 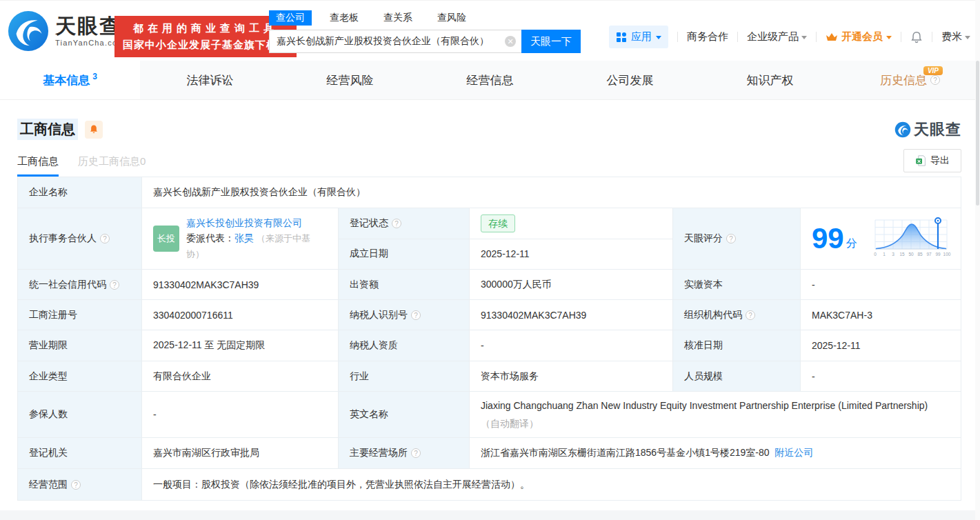 I want to click on field-label: 行业, so click(x=404, y=377).